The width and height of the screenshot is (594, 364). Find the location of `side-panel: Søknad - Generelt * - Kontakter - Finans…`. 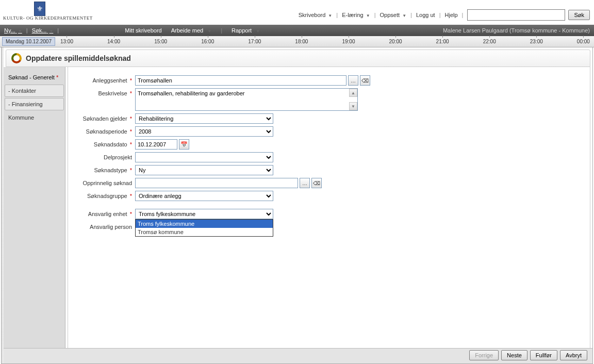

side-panel: Søknad - Generelt * - Kontakter - Finans… is located at coordinates (35, 216).